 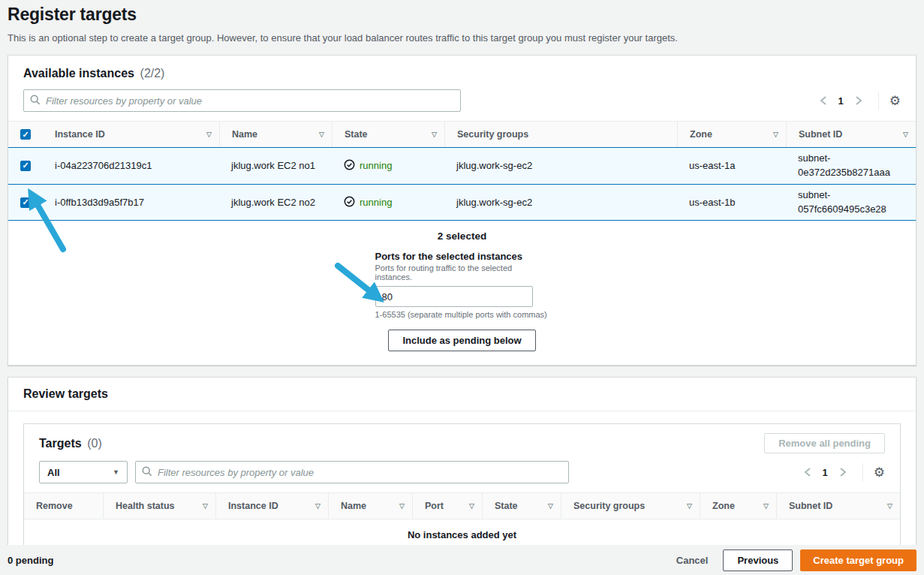 What do you see at coordinates (242, 101) in the screenshot?
I see `available-filter` at bounding box center [242, 101].